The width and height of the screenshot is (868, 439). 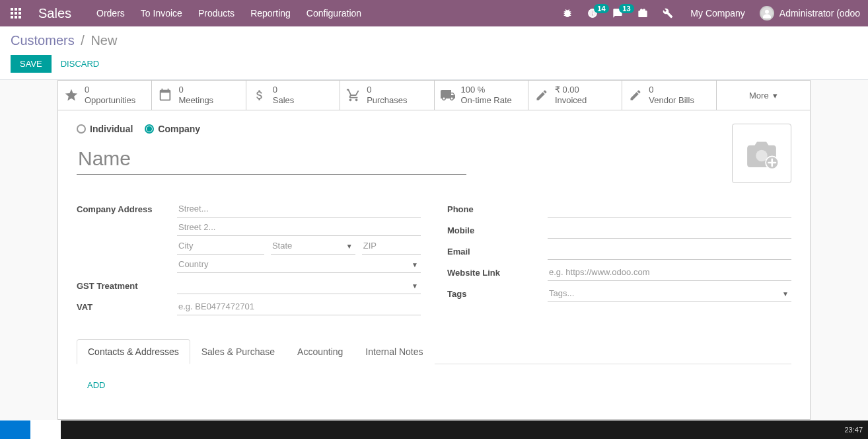 I want to click on tab-sales-purchase: Sales & Purchase, so click(x=238, y=352).